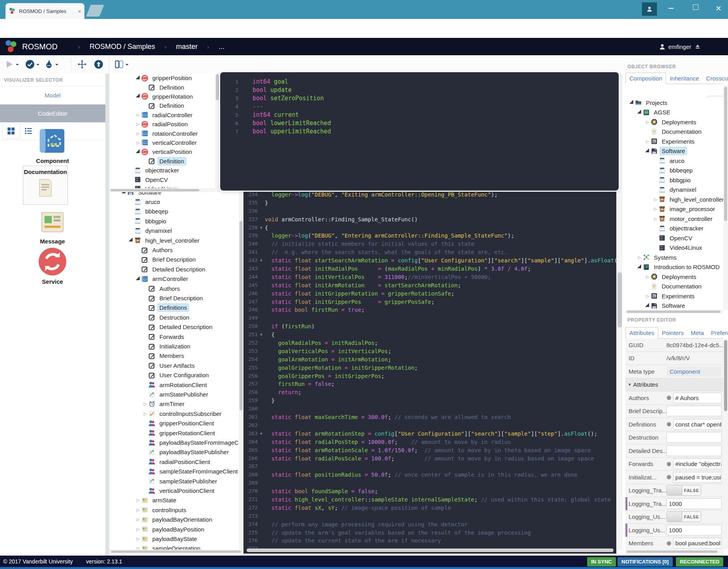  What do you see at coordinates (726, 197) in the screenshot?
I see `object-browser-vscrollbar` at bounding box center [726, 197].